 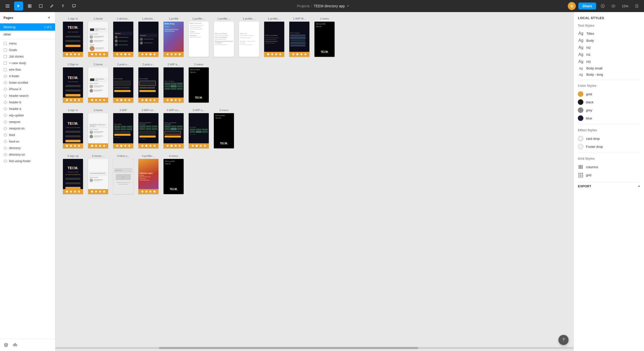 What do you see at coordinates (28, 89) in the screenshot?
I see `layer-iphone-x: iPhone X` at bounding box center [28, 89].